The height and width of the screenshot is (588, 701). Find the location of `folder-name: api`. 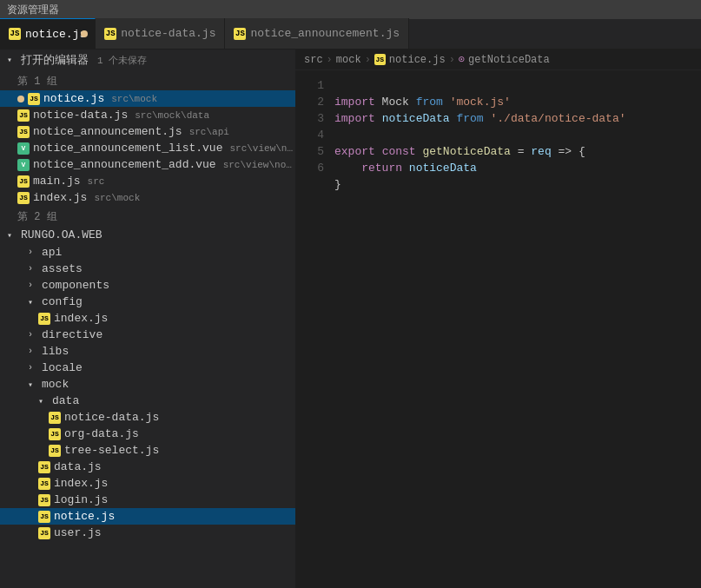

folder-name: api is located at coordinates (52, 252).